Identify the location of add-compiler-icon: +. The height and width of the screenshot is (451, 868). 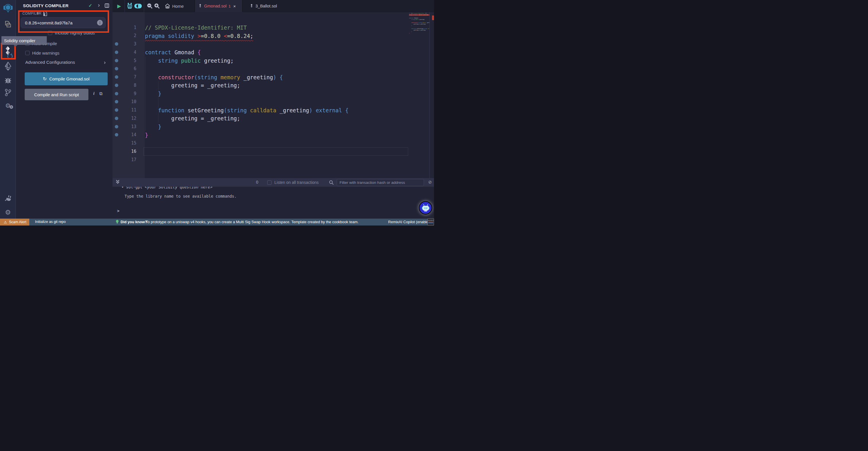
(38, 13).